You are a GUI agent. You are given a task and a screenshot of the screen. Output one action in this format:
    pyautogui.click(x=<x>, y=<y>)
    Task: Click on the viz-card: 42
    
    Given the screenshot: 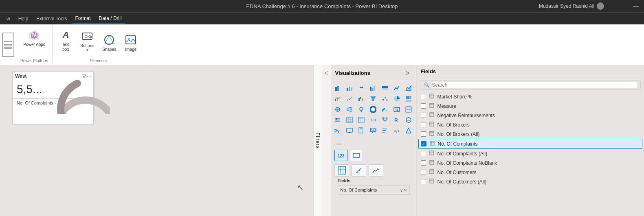 What is the action you would take?
    pyautogui.click(x=397, y=109)
    